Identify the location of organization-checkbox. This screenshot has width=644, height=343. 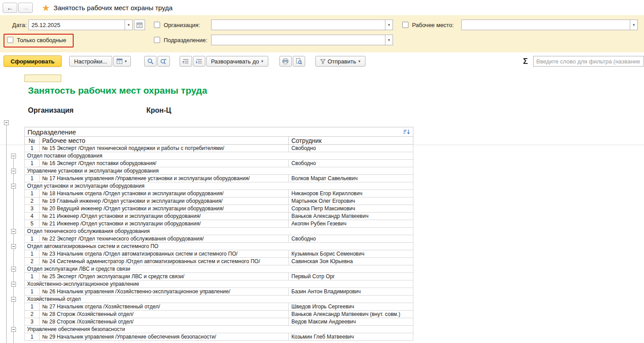
(157, 25).